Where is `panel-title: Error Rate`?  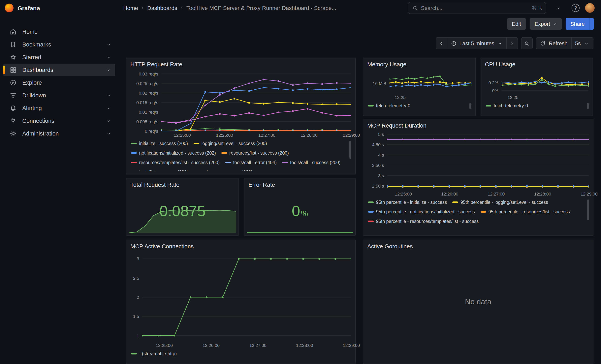 panel-title: Error Rate is located at coordinates (300, 185).